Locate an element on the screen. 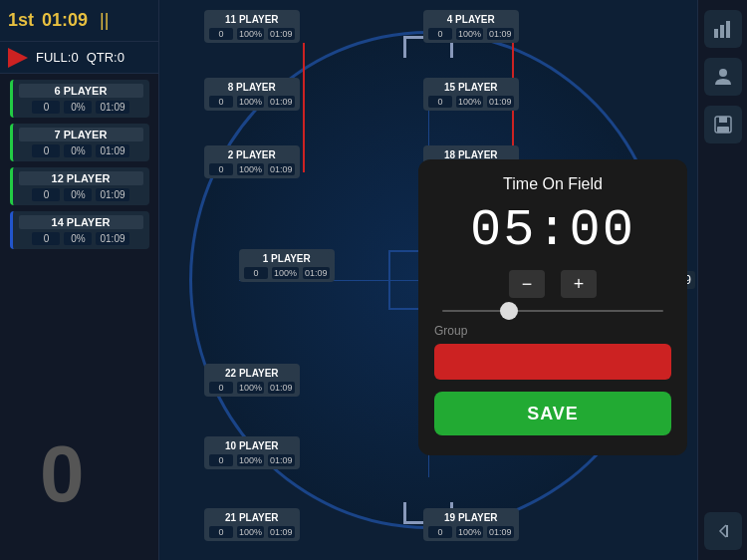 The width and height of the screenshot is (747, 560). field-player-card-p19: 19 PLAYER 0 100% 01:09 is located at coordinates (471, 524).